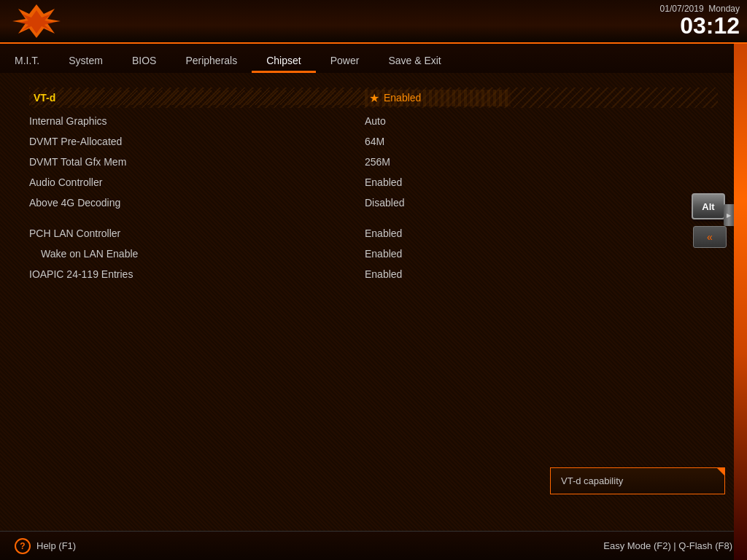 This screenshot has width=747, height=560. What do you see at coordinates (36, 21) in the screenshot?
I see `aorus-logo: AORUS` at bounding box center [36, 21].